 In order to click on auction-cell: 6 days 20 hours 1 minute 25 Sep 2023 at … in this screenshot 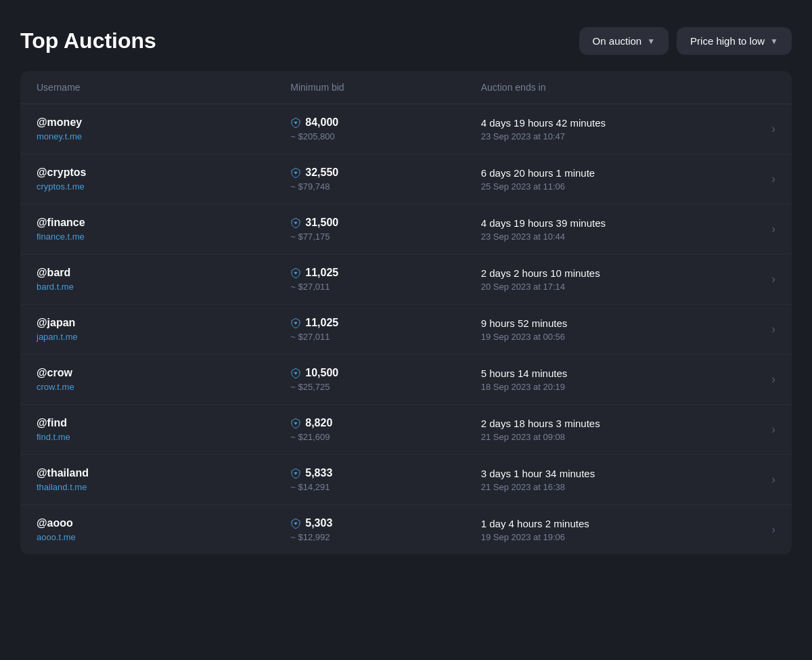, I will do `click(608, 179)`.